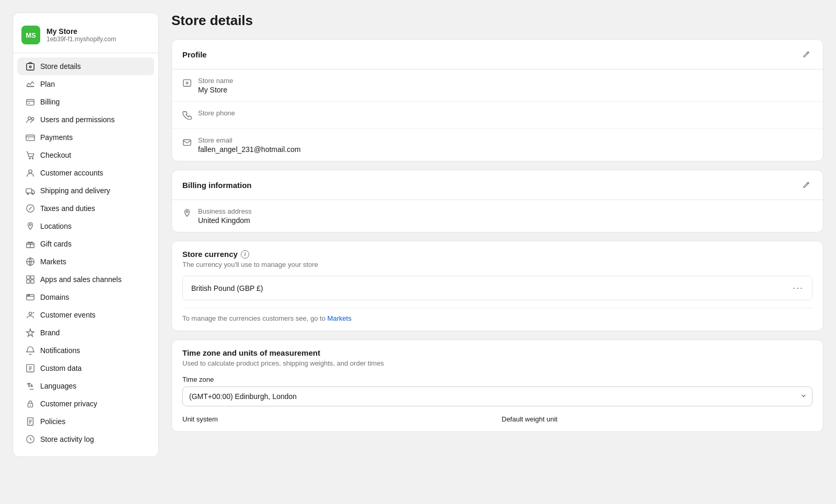  What do you see at coordinates (497, 264) in the screenshot?
I see `currency-subtitle: The currency you'll use to manage your s…` at bounding box center [497, 264].